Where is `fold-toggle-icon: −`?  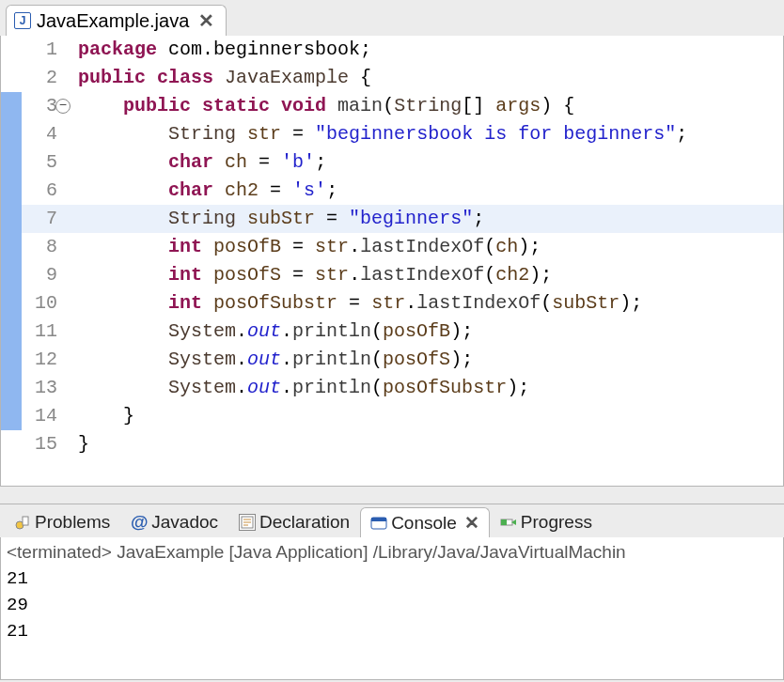
fold-toggle-icon: − is located at coordinates (63, 106).